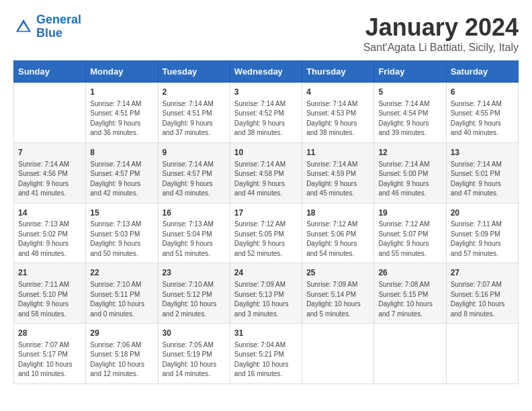  Describe the element at coordinates (266, 113) in the screenshot. I see `calendar-cell: 3Sunrise: 7:14 AM Sunset: 4:52 PM Daylig…` at that location.